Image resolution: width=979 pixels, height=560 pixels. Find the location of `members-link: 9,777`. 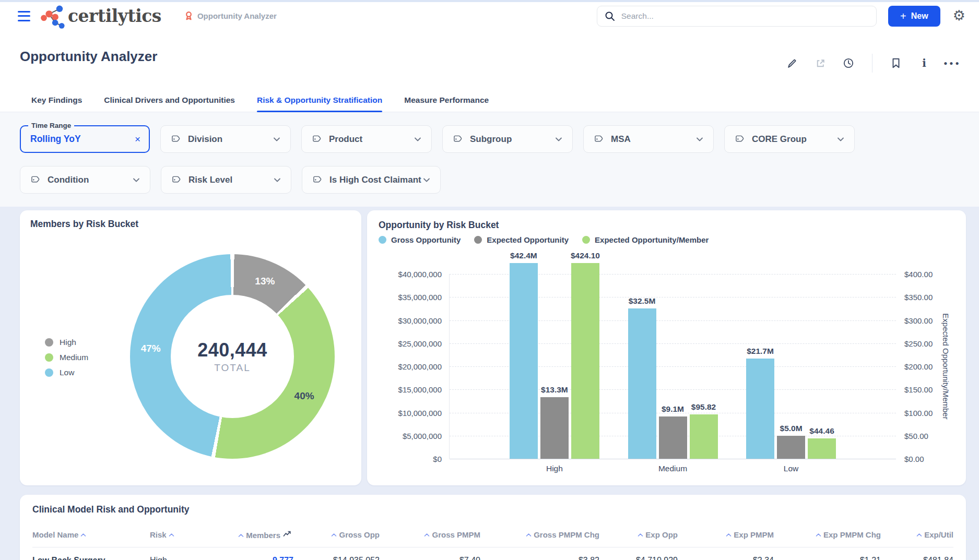

members-link: 9,777 is located at coordinates (283, 558).